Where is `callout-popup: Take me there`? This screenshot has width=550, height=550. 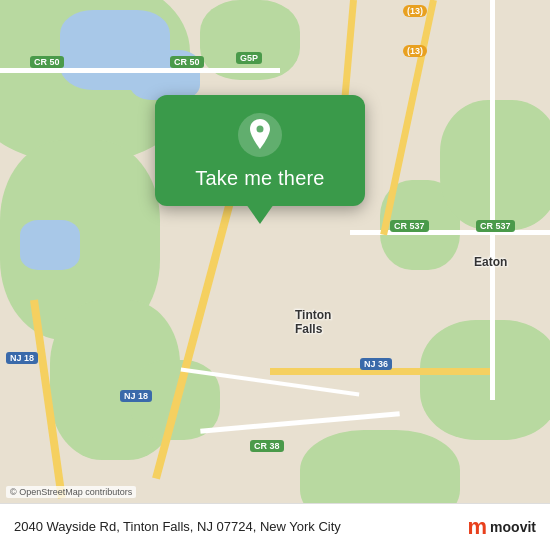 callout-popup: Take me there is located at coordinates (260, 150).